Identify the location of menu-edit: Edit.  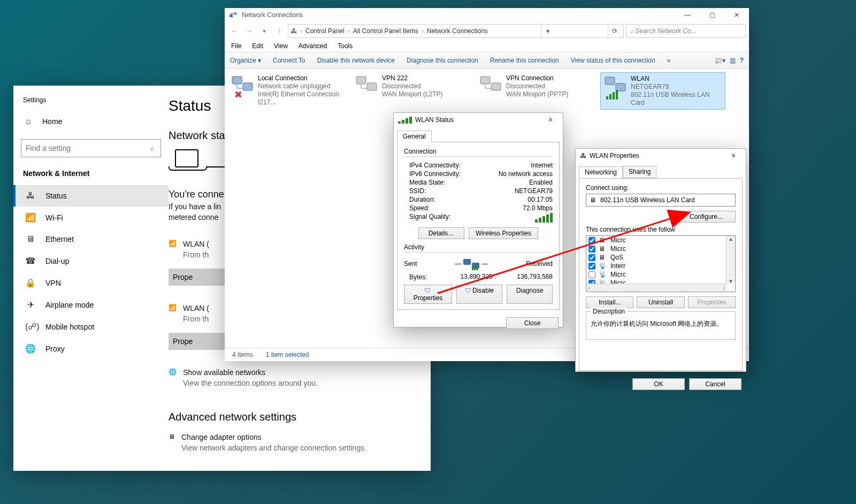
(258, 46).